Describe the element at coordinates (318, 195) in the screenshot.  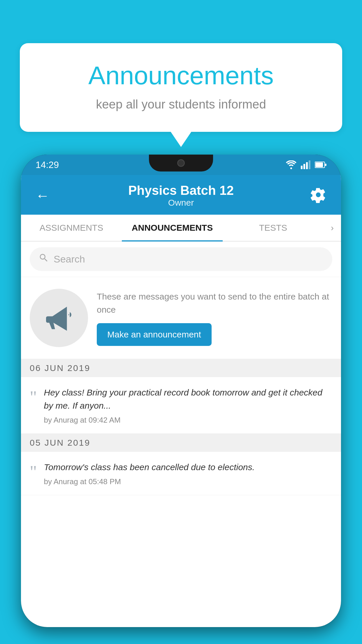
I see `gear-icon` at that location.